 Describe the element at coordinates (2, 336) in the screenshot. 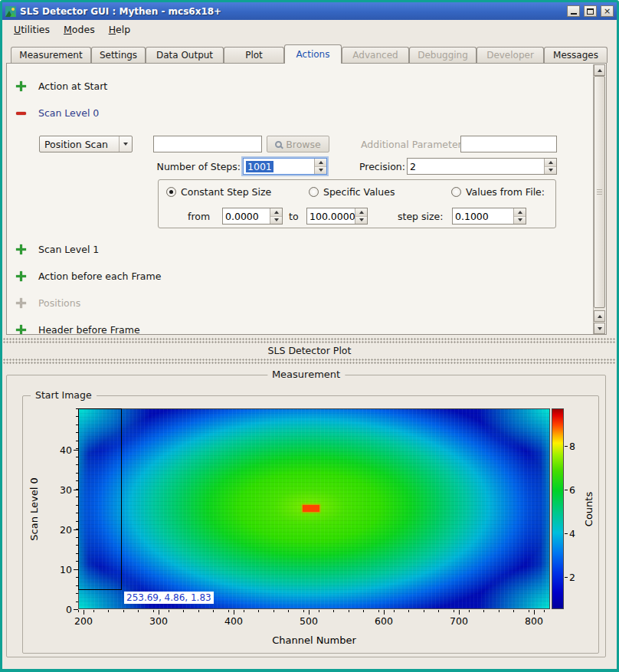

I see `window-frame-left` at that location.